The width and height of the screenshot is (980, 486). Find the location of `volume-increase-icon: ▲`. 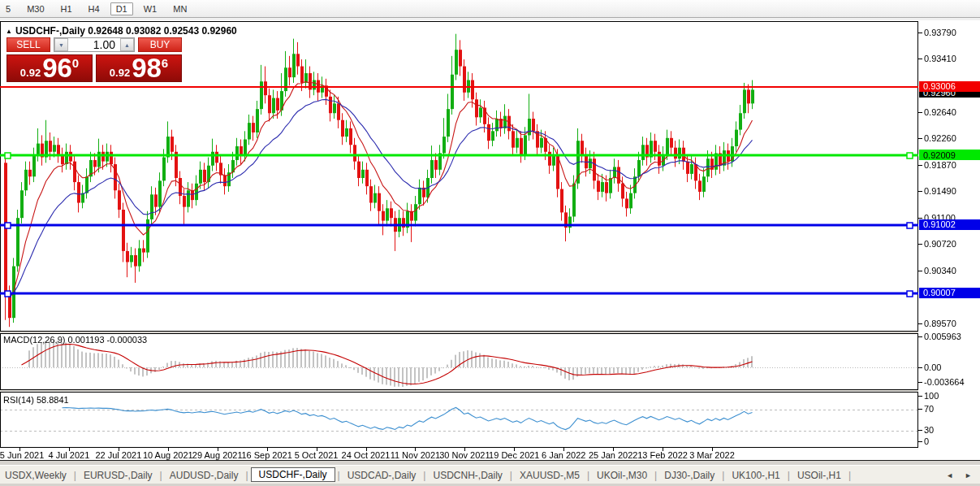

volume-increase-icon: ▲ is located at coordinates (127, 45).